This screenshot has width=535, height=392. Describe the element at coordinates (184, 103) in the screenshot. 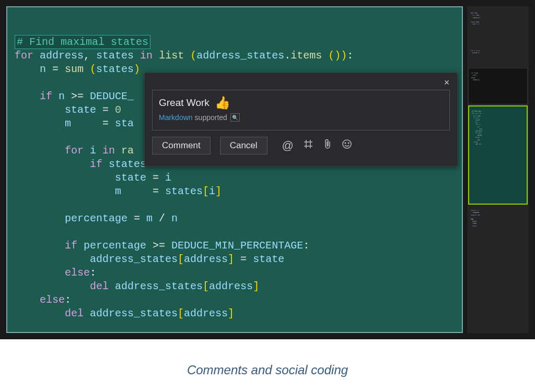

I see `comment-value: Great Work` at that location.